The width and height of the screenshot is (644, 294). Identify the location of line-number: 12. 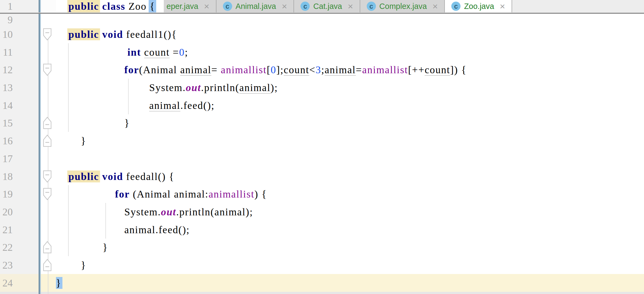
(19, 70).